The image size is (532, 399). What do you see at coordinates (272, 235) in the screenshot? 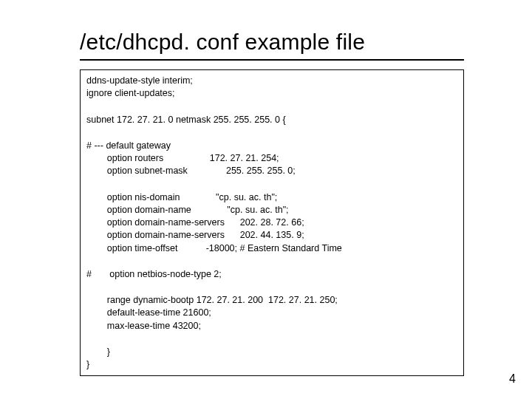
I see `code-line: option domain-name-servers 202. 44. 135.…` at bounding box center [272, 235].